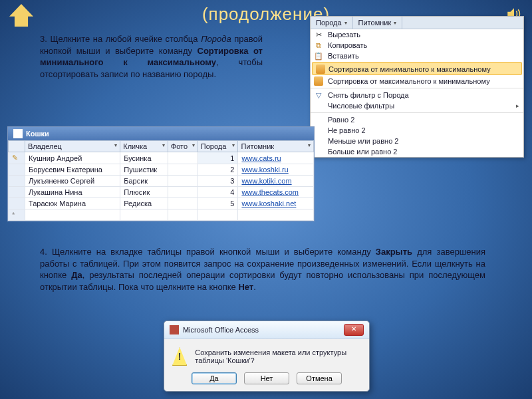 Image resolution: width=532 pixels, height=399 pixels. Describe the element at coordinates (417, 118) in the screenshot. I see `ctx-eq: Равно 2` at that location.